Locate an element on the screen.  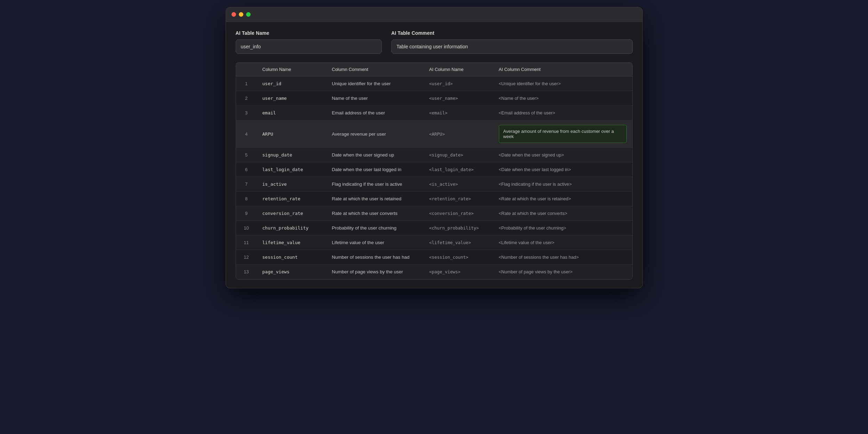
cell-index: 5 is located at coordinates (246, 155).